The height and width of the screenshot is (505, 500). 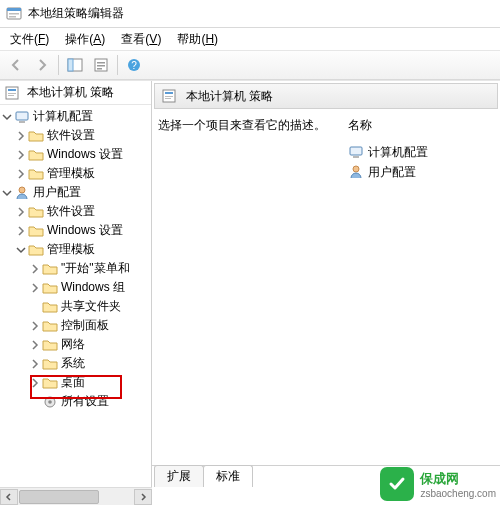 I want to click on toolbar-show-hide-tree, so click(x=75, y=65).